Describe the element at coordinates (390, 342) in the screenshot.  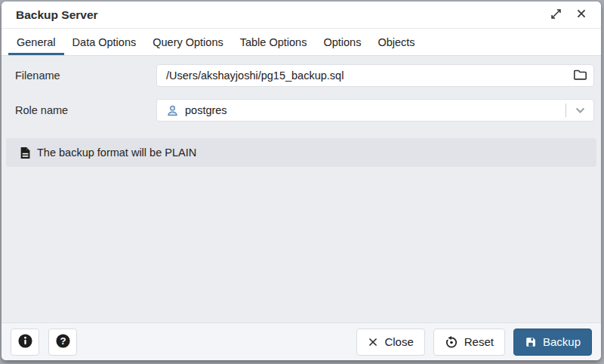
I see `close-button: Close` at that location.